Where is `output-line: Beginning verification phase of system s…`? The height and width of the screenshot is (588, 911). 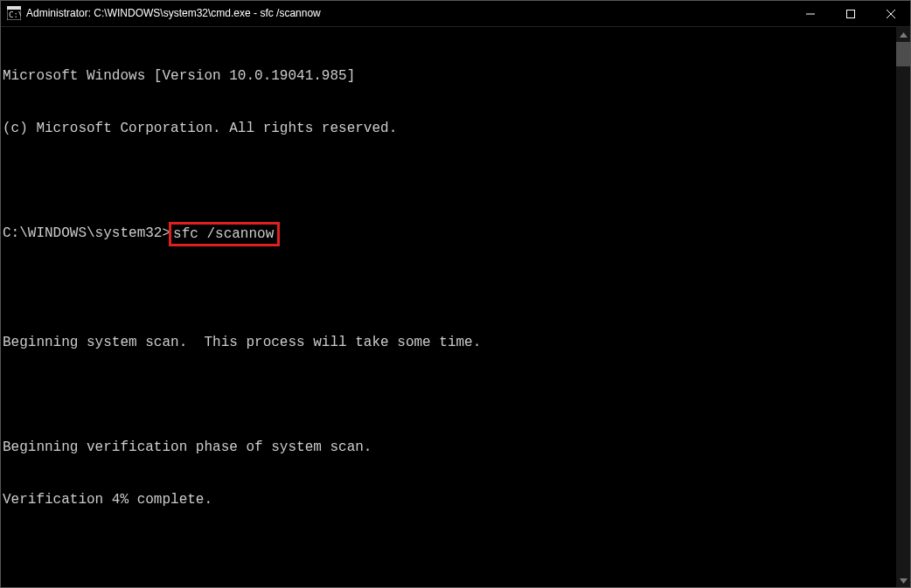
output-line: Beginning verification phase of system s… is located at coordinates (448, 447).